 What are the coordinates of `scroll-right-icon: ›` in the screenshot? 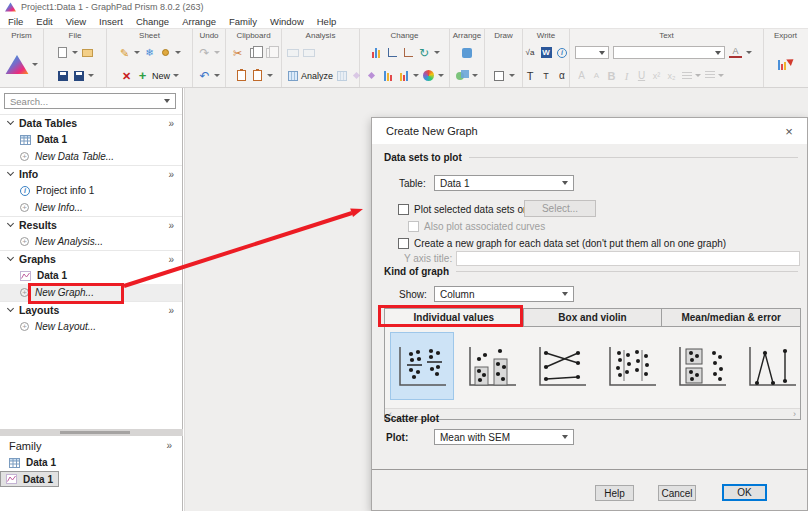 It's located at (794, 414).